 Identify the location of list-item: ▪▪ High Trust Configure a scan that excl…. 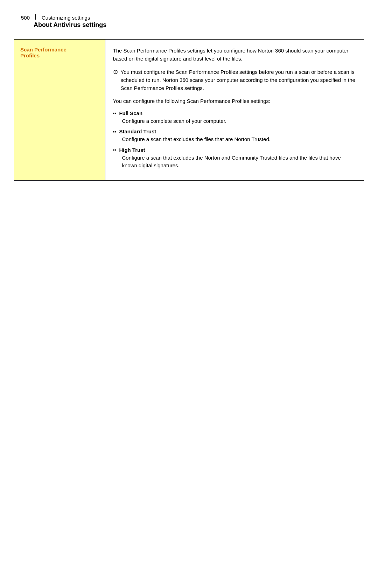
(235, 158).